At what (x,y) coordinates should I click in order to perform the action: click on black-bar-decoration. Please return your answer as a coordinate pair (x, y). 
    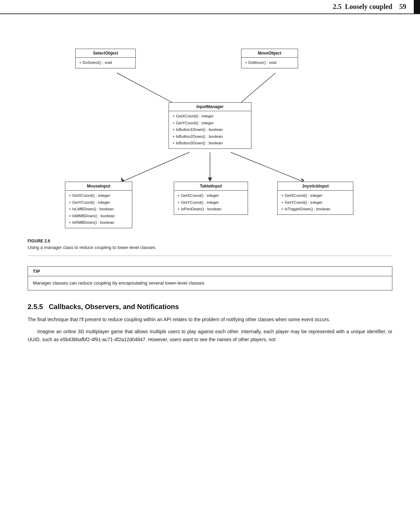
    Looking at the image, I should click on (417, 7).